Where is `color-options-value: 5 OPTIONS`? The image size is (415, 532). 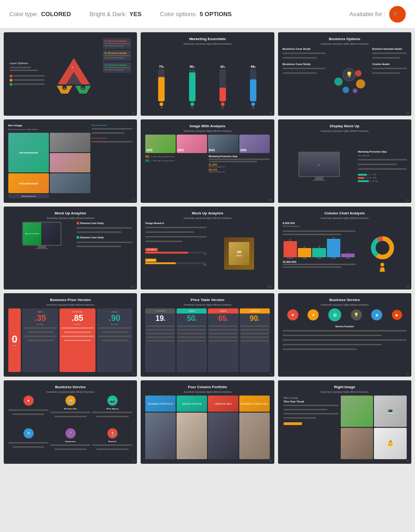 color-options-value: 5 OPTIONS is located at coordinates (216, 14).